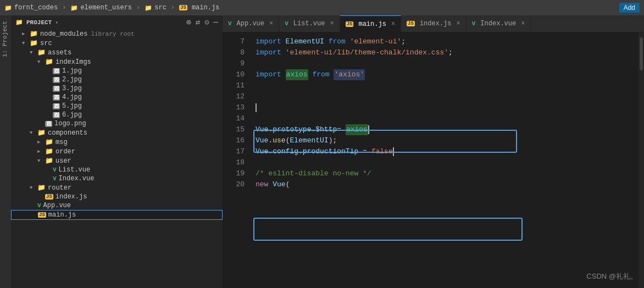 The image size is (644, 288). Describe the element at coordinates (498, 24) in the screenshot. I see `tab-indexvue-label: Index.vue` at that location.